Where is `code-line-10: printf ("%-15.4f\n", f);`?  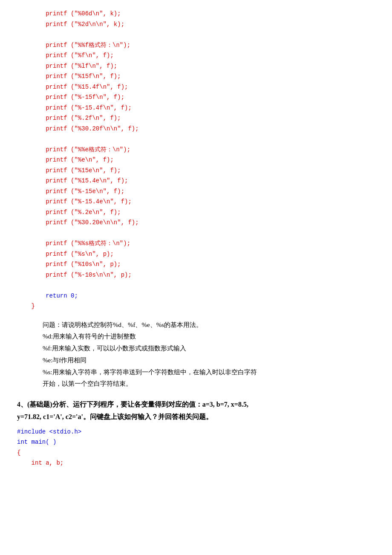 code-line-10: printf ("%-15.4f\n", f); is located at coordinates (196, 108).